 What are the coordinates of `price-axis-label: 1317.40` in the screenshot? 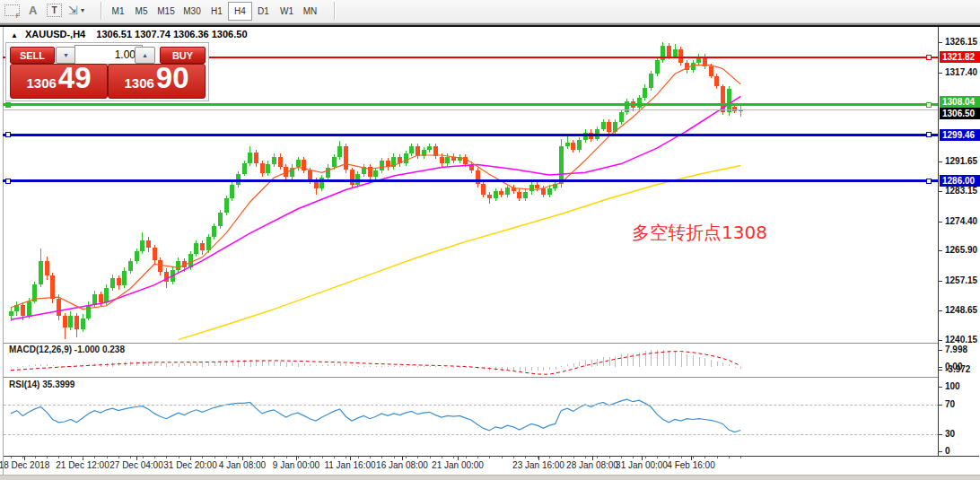 It's located at (961, 72).